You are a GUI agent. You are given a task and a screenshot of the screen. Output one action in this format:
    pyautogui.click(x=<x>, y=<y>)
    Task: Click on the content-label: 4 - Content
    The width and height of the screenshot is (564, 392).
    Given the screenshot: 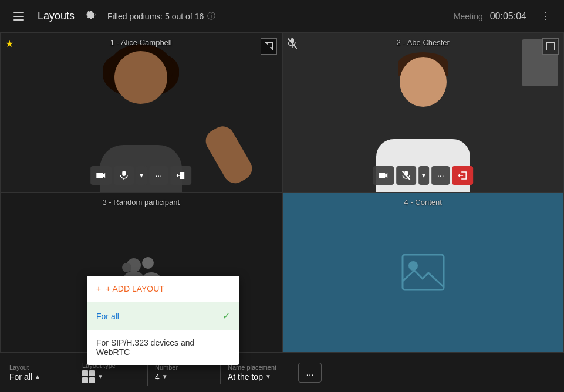 What is the action you would take?
    pyautogui.click(x=423, y=202)
    